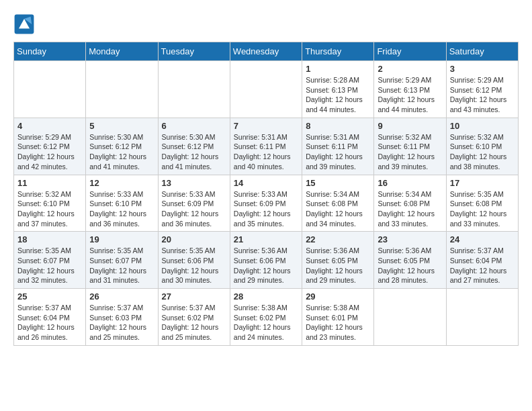 The width and height of the screenshot is (532, 411). I want to click on day-info: Sunrise: 5:35 AM Sunset: 6:06 PM Dayligh…, so click(194, 266).